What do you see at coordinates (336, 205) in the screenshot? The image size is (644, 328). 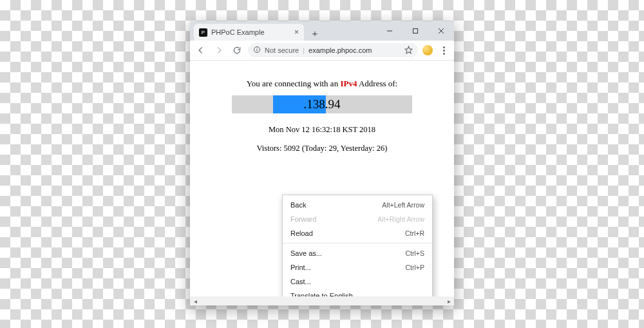 I see `context-menu-item-label: Back` at bounding box center [336, 205].